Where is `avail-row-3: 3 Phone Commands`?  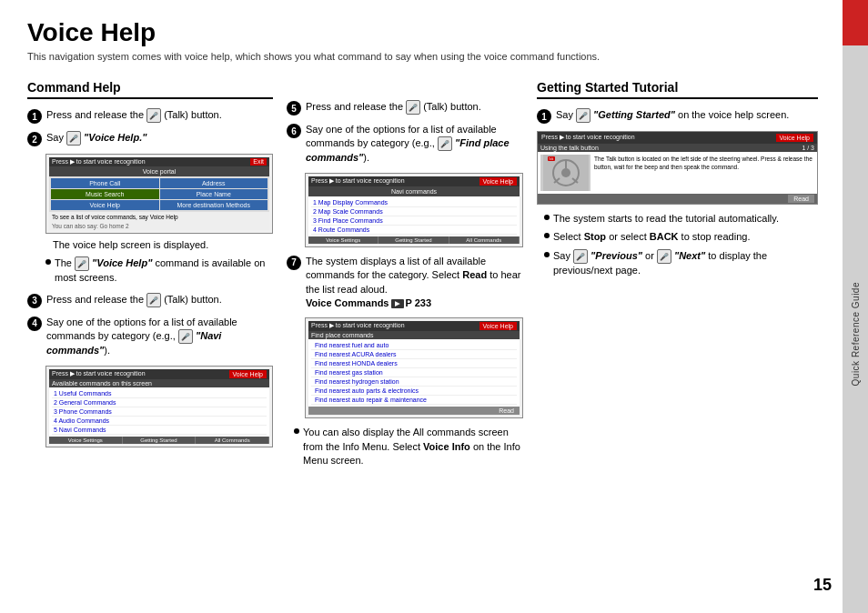 avail-row-3: 3 Phone Commands is located at coordinates (159, 412).